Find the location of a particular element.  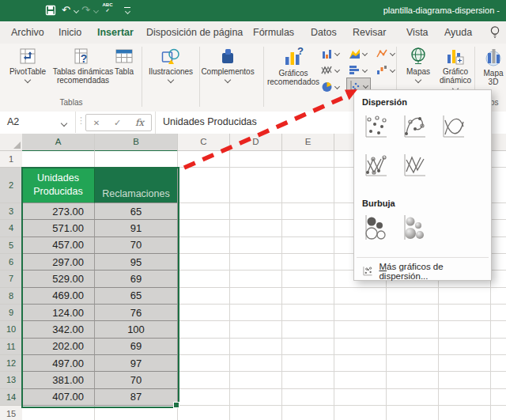

cell-C8 is located at coordinates (204, 296).